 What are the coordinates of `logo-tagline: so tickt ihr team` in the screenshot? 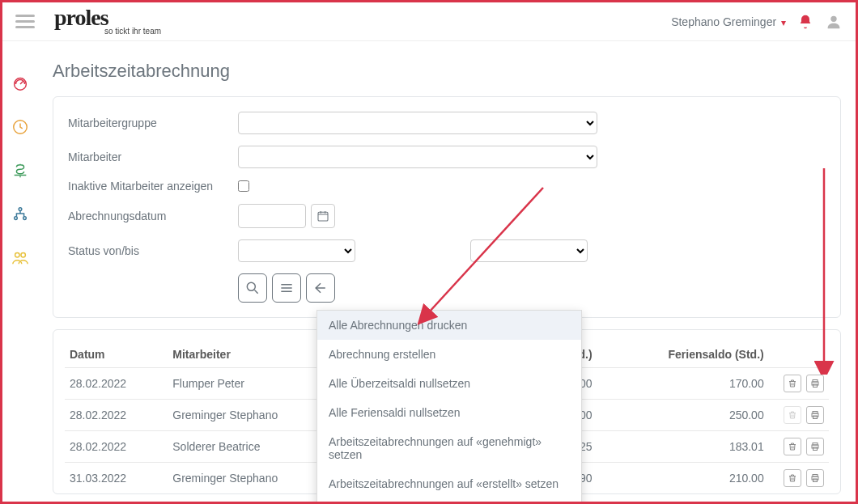 It's located at (133, 31).